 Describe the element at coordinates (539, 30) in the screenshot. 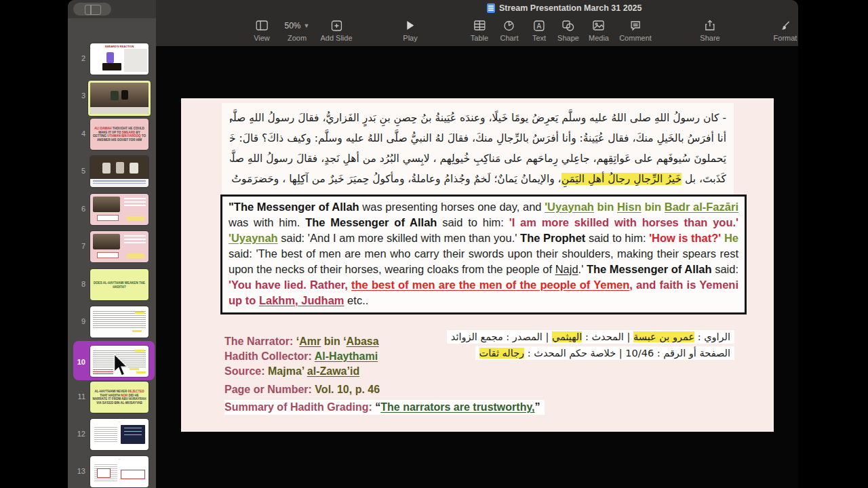

I see `text-button: A Text` at that location.